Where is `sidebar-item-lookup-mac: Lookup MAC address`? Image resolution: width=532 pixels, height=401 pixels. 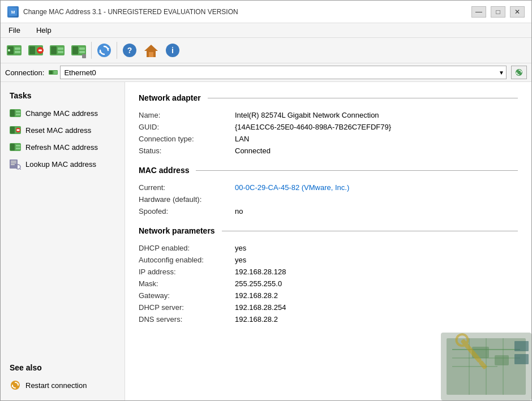 sidebar-item-lookup-mac: Lookup MAC address is located at coordinates (62, 164).